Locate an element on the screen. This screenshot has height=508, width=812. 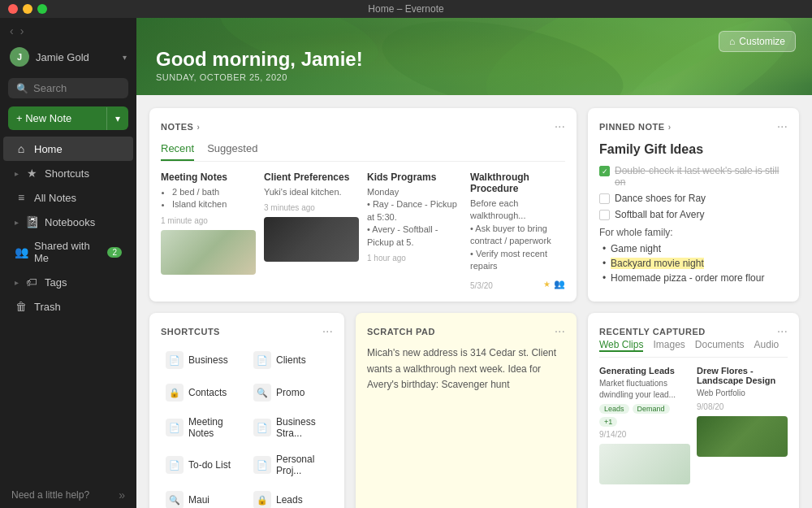
bullet-item-1: Game night is located at coordinates (693, 249).